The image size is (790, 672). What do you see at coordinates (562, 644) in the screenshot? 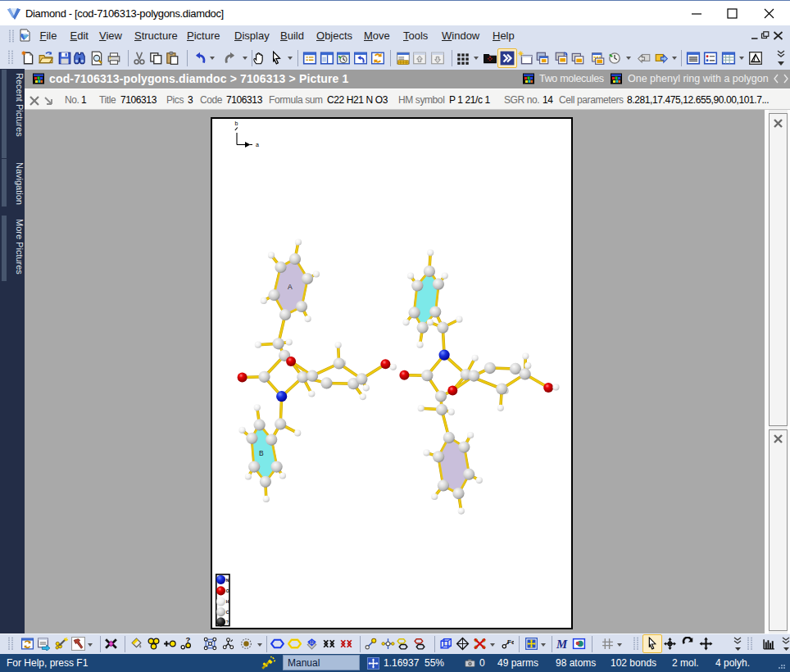
I see `svg-text: M` at bounding box center [562, 644].